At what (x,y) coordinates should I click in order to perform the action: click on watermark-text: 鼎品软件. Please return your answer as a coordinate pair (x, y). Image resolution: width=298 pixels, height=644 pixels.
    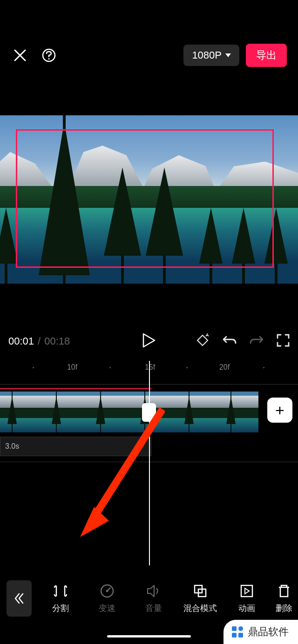
    Looking at the image, I should click on (268, 632).